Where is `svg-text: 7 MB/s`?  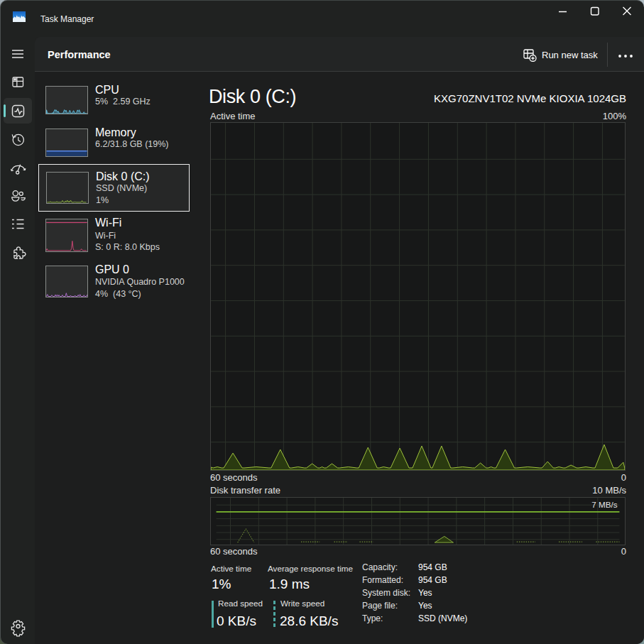
svg-text: 7 MB/s is located at coordinates (604, 504).